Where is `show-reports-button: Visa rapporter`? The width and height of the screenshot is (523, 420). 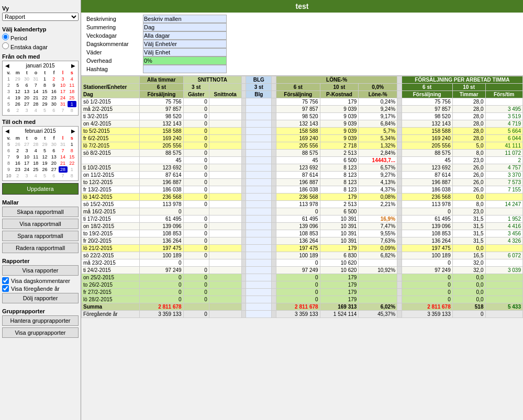
show-reports-button: Visa rapporter is located at coordinates (40, 270).